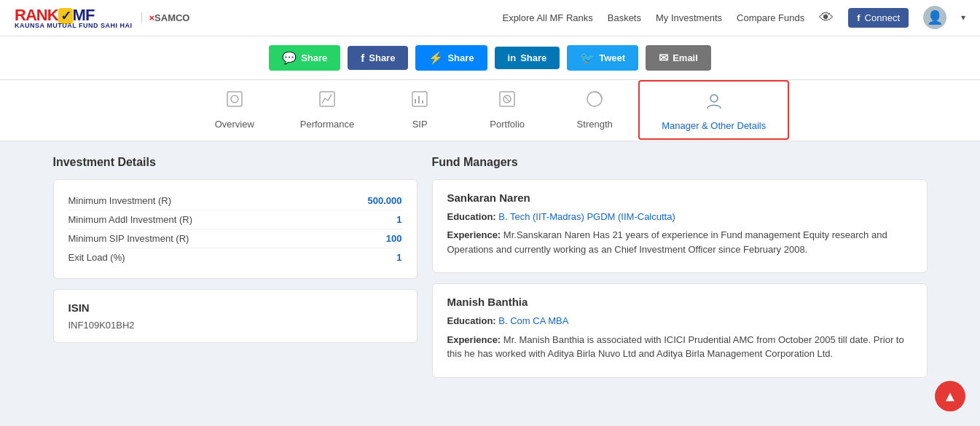 This screenshot has width=980, height=426. Describe the element at coordinates (327, 124) in the screenshot. I see `tab-performance-label: Performance` at that location.